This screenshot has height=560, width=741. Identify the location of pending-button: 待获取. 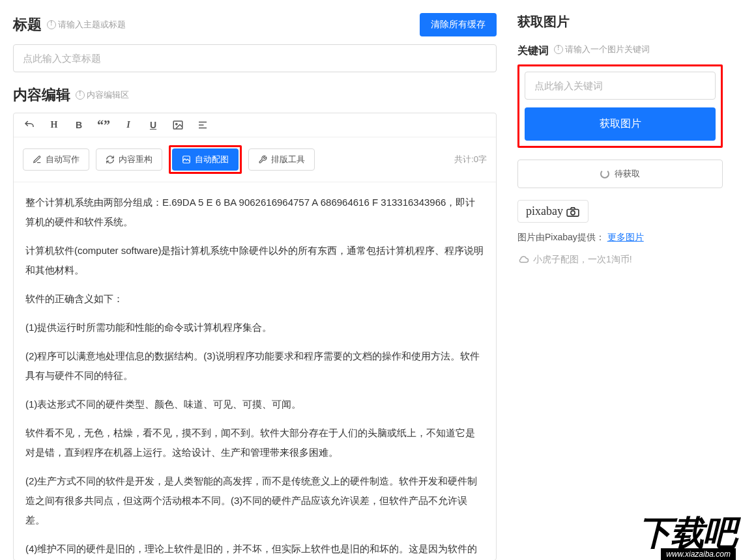
(620, 174).